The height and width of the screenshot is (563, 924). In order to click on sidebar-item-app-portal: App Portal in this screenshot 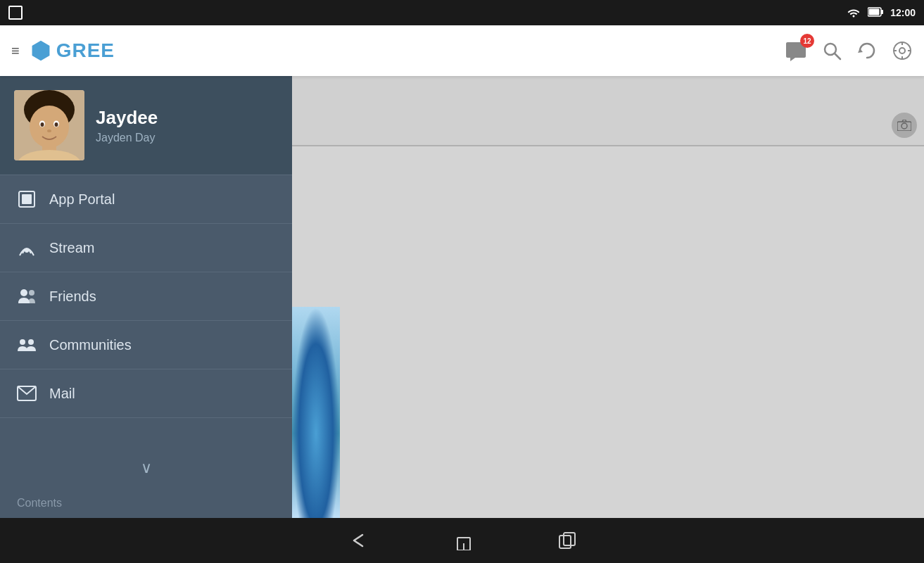, I will do `click(146, 200)`.